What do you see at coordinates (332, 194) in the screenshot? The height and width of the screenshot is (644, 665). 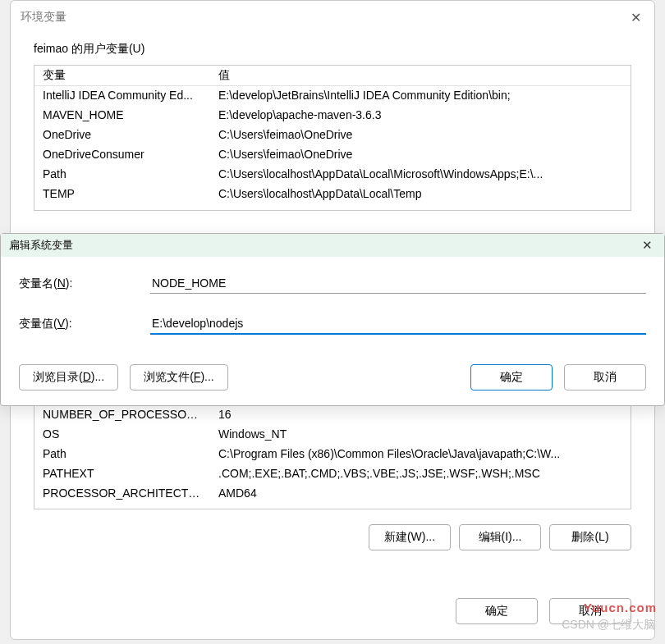 I see `table-row: TEMPC:\Users\localhost\AppData\Local\Tem…` at bounding box center [332, 194].